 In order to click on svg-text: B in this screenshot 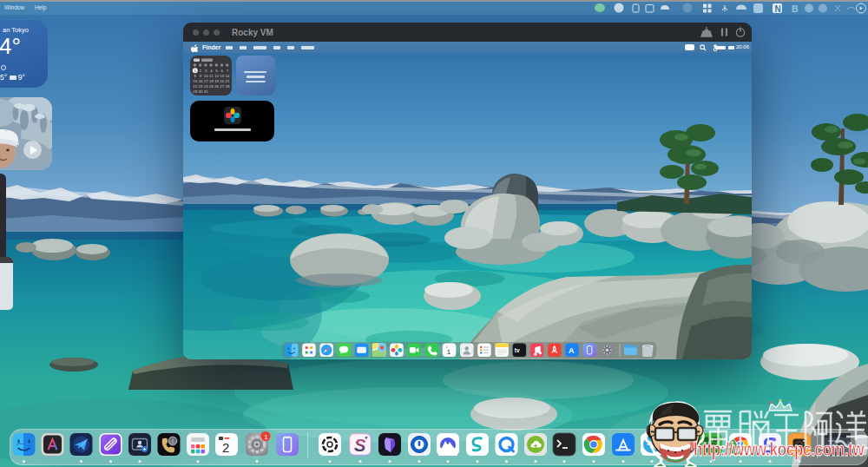, I will do `click(795, 9)`.